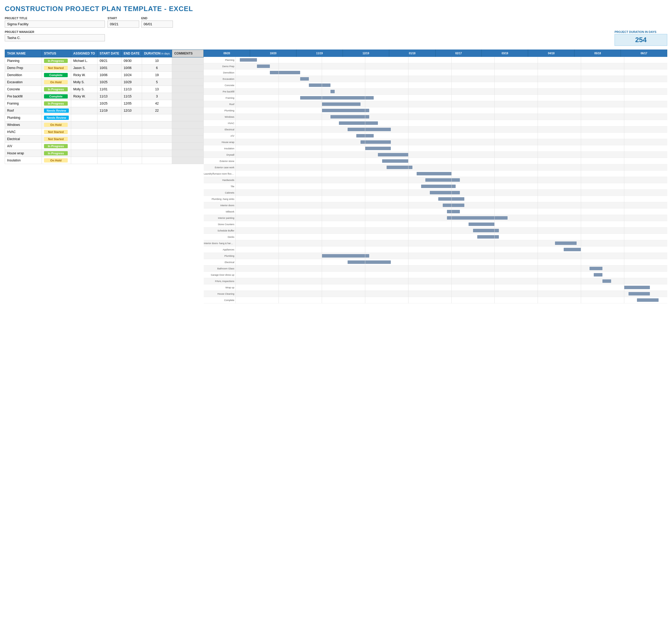 This screenshot has width=672, height=632. What do you see at coordinates (435, 168) in the screenshot?
I see `gantt-row: Exterior case work` at bounding box center [435, 168].